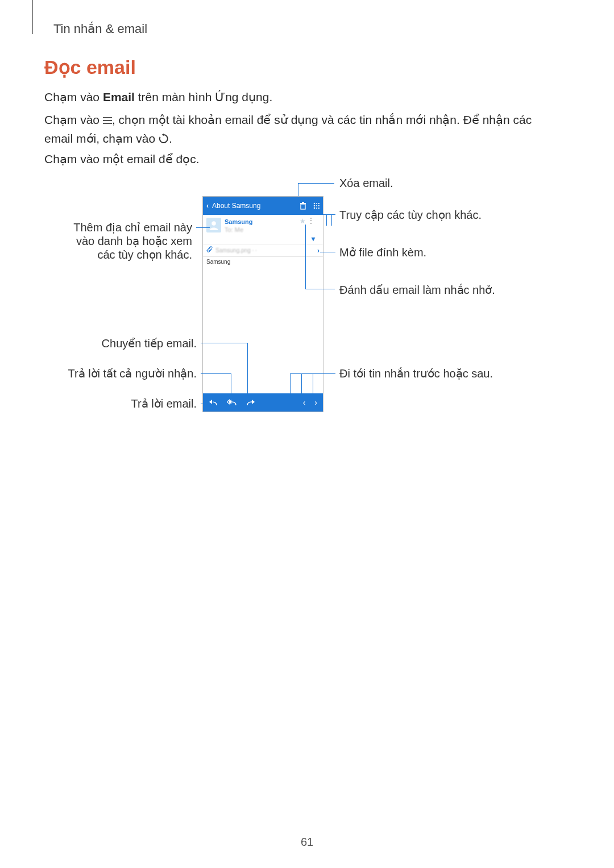 This screenshot has width=614, height=868. I want to click on callout-reply-all: Trả lời tất cả người nhận., so click(127, 373).